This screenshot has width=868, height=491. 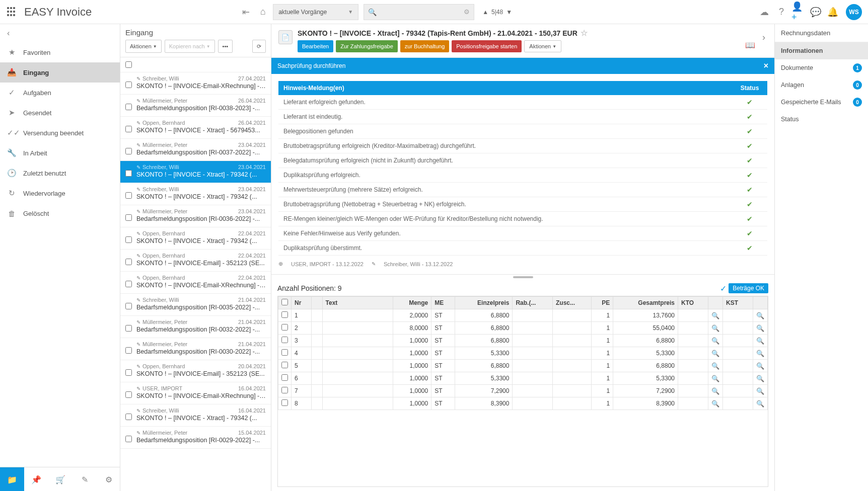 What do you see at coordinates (226, 46) in the screenshot?
I see `more-button: •••` at bounding box center [226, 46].